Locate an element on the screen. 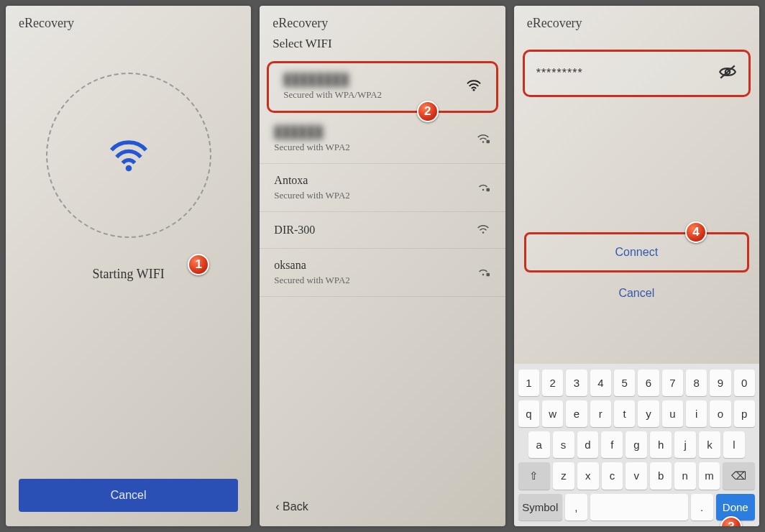 This screenshot has height=532, width=765. step-badge-4: 4 is located at coordinates (696, 232).